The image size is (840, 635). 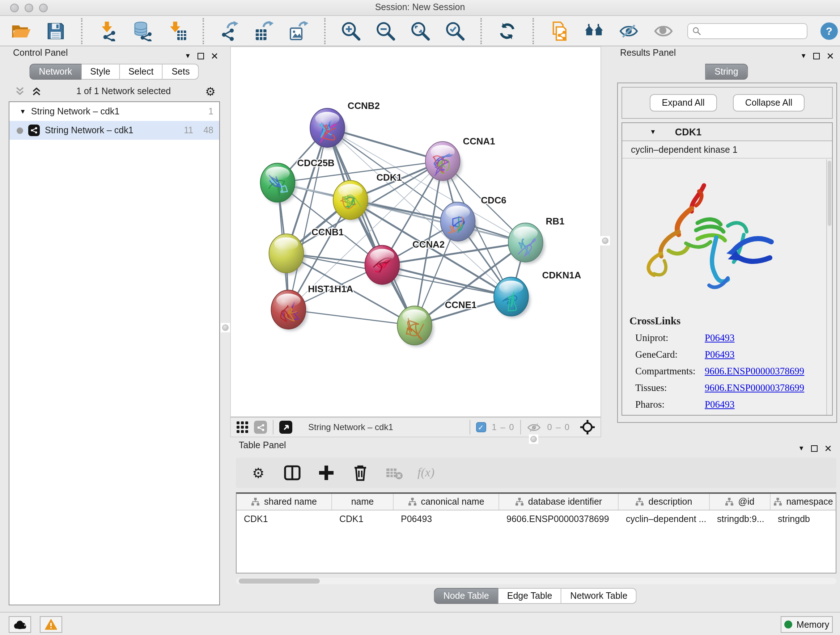 I want to click on memory-button: Memory, so click(x=807, y=624).